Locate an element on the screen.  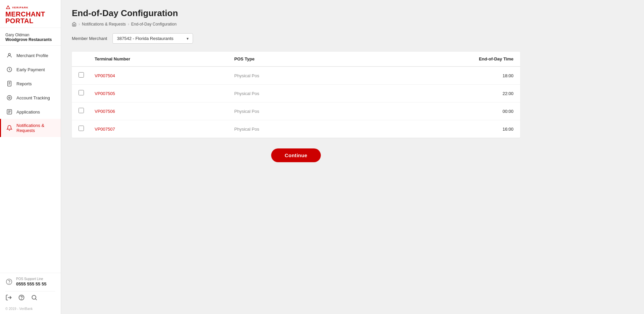
sidebar-footer: POS Support Line 0555 555 55 55 is located at coordinates (30, 289).